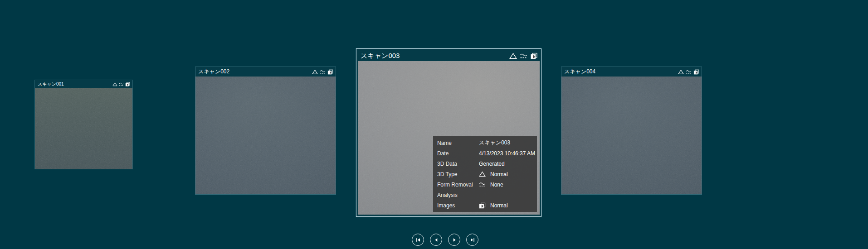 This screenshot has width=868, height=249. Describe the element at coordinates (449, 56) in the screenshot. I see `card-titlebar: スキャン003` at that location.